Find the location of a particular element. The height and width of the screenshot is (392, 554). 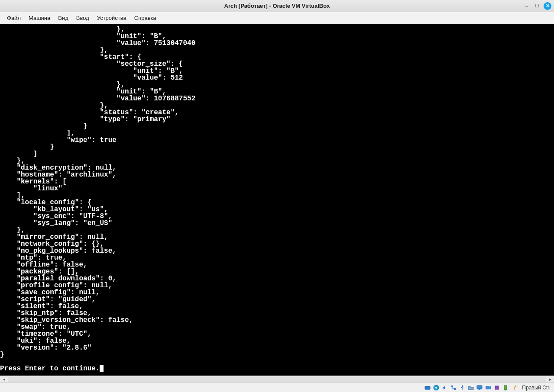

shared-folder-icon is located at coordinates (471, 388).